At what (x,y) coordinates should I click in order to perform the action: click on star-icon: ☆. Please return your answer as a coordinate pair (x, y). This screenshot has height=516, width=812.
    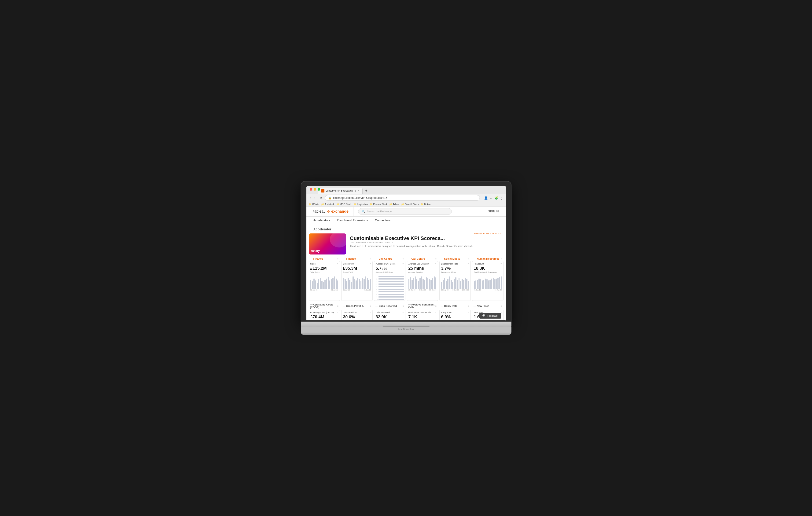
    Looking at the image, I should click on (491, 198).